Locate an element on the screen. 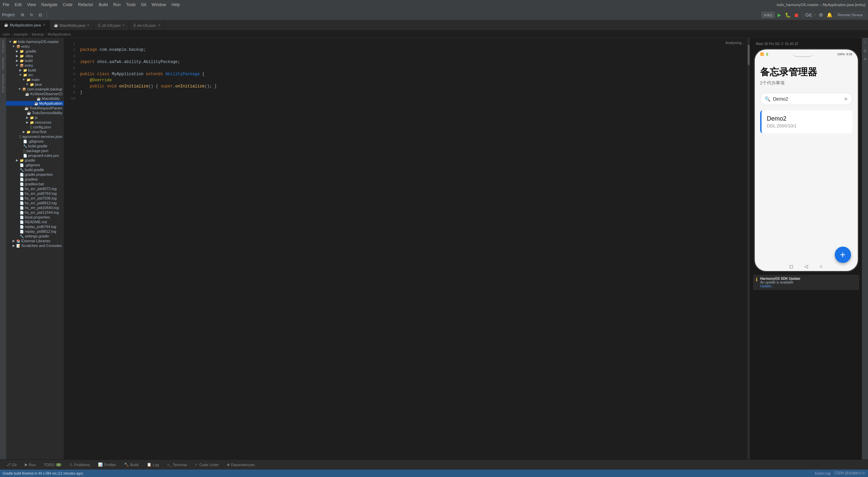 The height and width of the screenshot is (477, 868). tab-close-1: ✕ is located at coordinates (44, 25).